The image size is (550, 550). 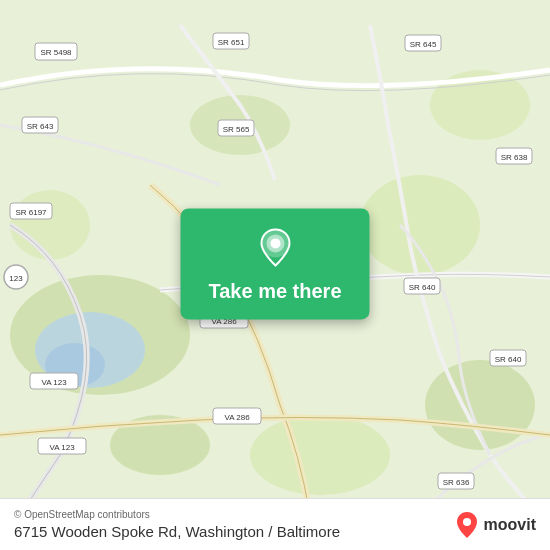 I want to click on copyright-text: © OpenStreetMap contributors, so click(x=177, y=514).